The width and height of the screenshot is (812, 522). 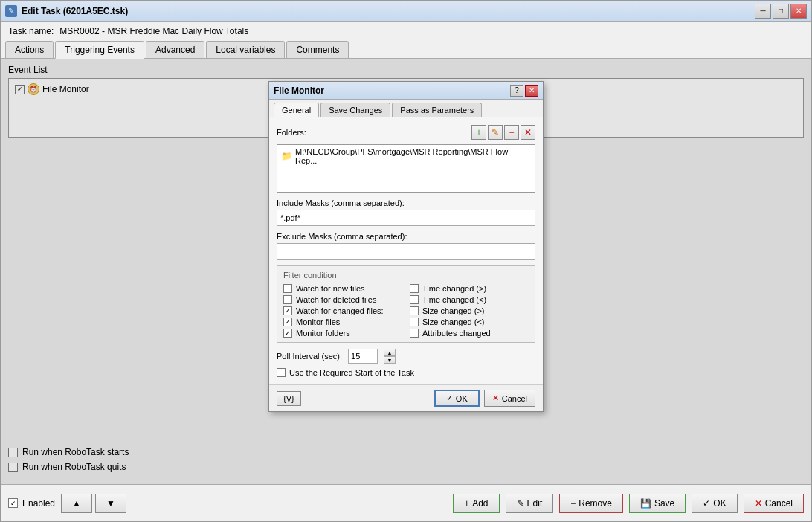 I want to click on size-changed-lt-checkbox, so click(x=414, y=322).